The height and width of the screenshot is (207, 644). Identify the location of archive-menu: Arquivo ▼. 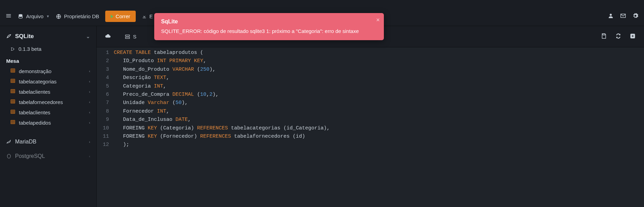
(34, 16).